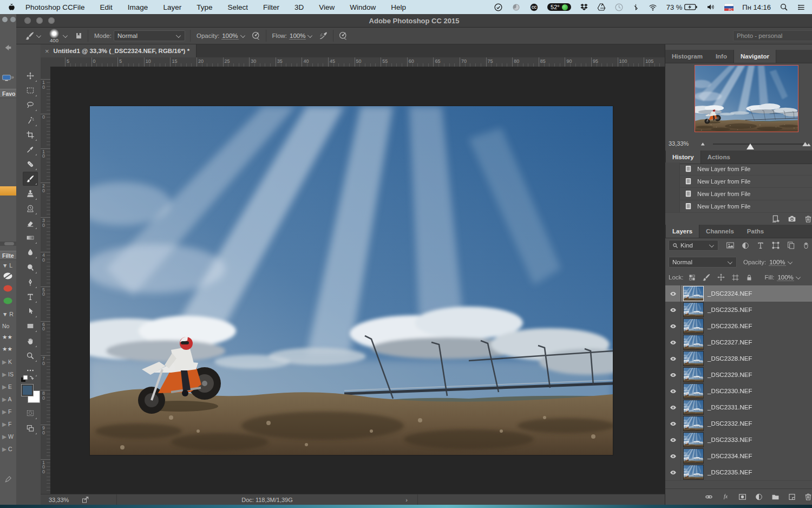 Image resolution: width=812 pixels, height=508 pixels. I want to click on toggle-brush-panel-icon, so click(79, 36).